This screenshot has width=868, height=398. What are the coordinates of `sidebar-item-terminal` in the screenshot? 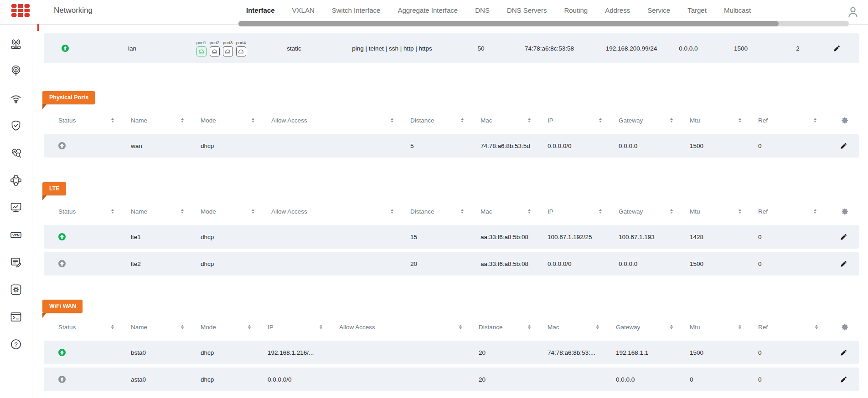 It's located at (16, 317).